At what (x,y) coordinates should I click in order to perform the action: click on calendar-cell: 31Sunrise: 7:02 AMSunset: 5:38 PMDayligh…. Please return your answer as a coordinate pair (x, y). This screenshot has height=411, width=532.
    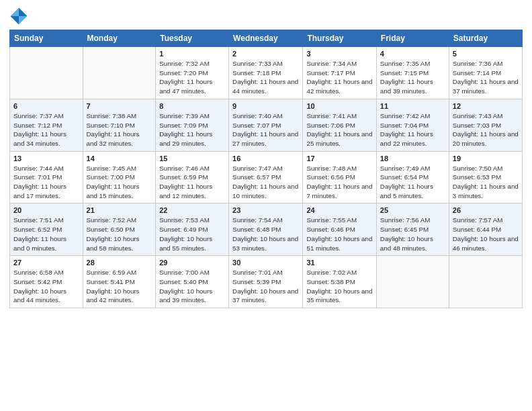
    Looking at the image, I should click on (340, 282).